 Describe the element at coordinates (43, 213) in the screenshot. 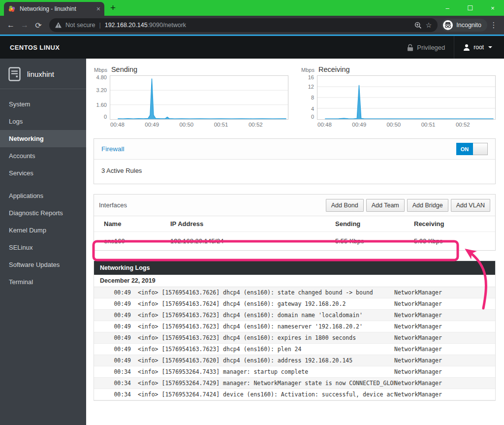

I see `sidebar-item-diagnostic-reports: Diagnostic Reports` at that location.